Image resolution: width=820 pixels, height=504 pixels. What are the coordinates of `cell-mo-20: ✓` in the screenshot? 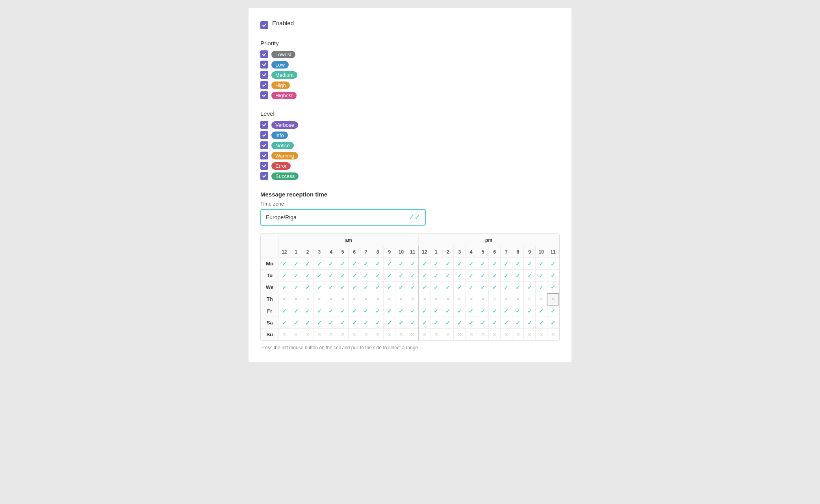 It's located at (518, 264).